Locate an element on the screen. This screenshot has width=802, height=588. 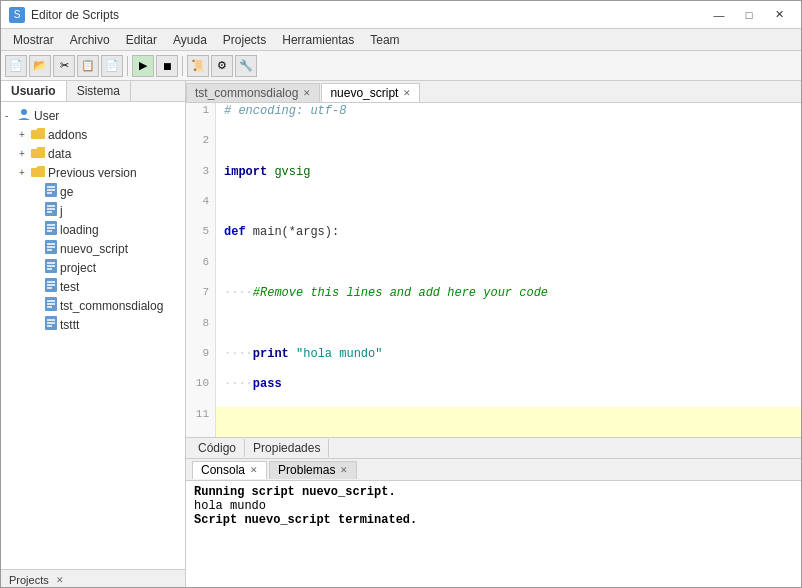
menu-item-projects: Projects is located at coordinates (244, 40).